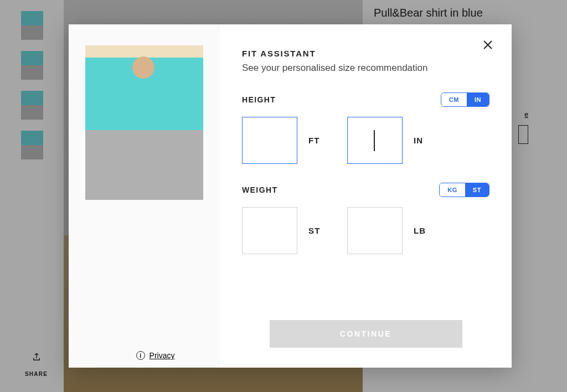 Image resolution: width=567 pixels, height=392 pixels. What do you see at coordinates (144, 123) in the screenshot?
I see `modal-product-image` at bounding box center [144, 123].